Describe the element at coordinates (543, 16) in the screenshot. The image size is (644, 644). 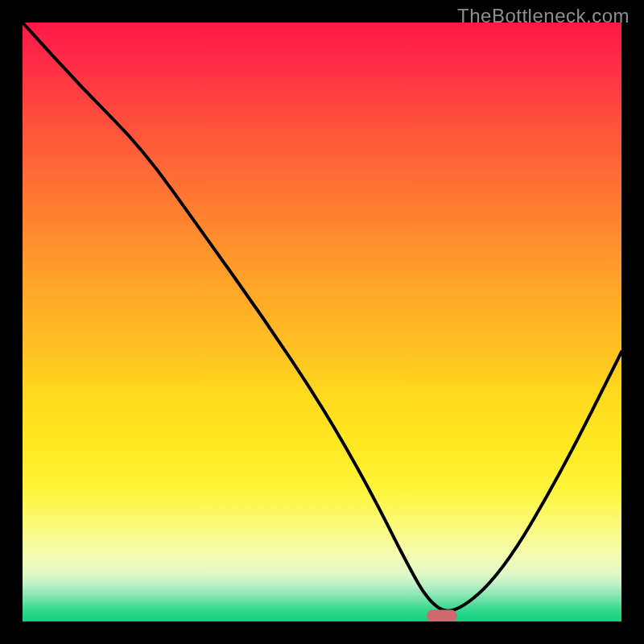
I see `watermark-text: TheBottleneck.com` at that location.